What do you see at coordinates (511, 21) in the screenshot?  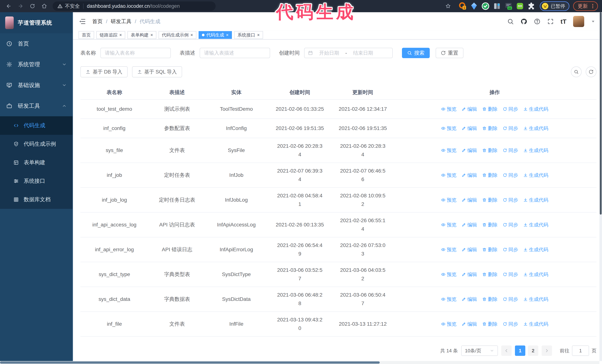 I see `header-search-icon` at bounding box center [511, 21].